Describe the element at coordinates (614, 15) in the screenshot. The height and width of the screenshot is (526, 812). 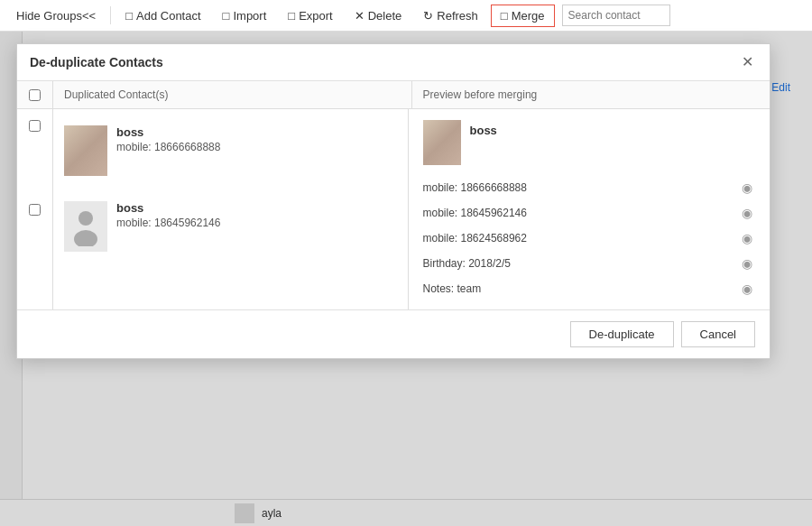
I see `search-input` at that location.